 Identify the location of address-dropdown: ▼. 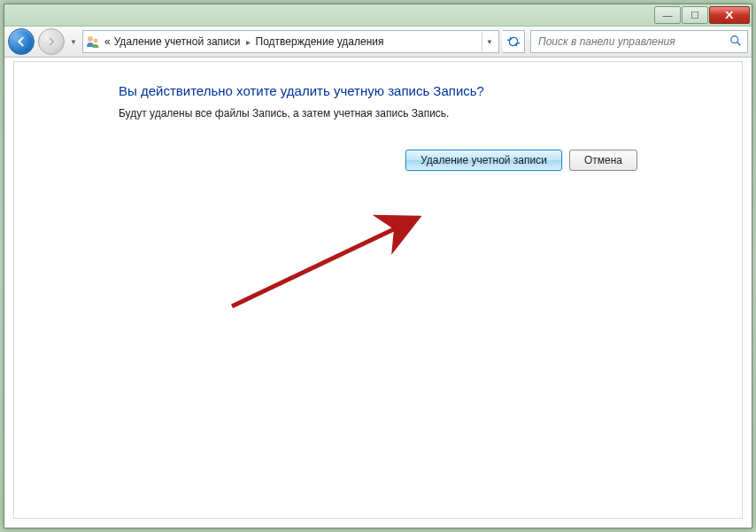
(489, 42).